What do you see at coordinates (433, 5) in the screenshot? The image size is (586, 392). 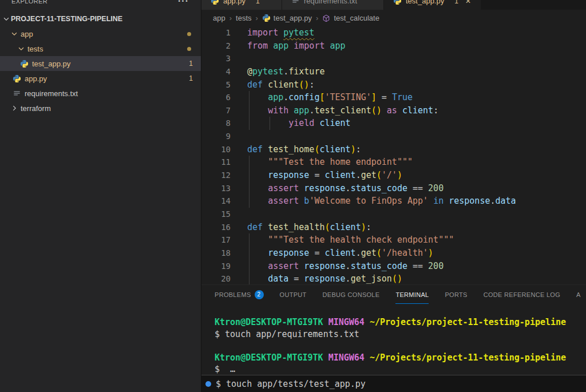 I see `tab-test_app.py: test_app.py1✕` at bounding box center [433, 5].